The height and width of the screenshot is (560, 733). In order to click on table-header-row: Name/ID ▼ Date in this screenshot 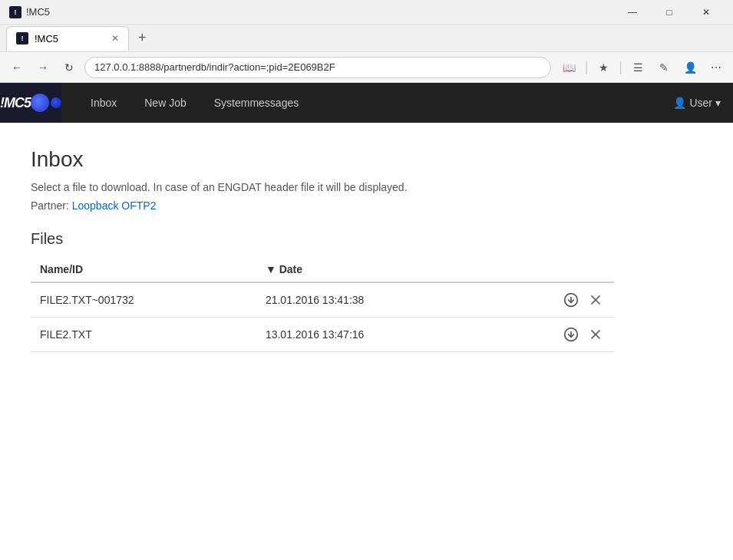, I will do `click(322, 270)`.